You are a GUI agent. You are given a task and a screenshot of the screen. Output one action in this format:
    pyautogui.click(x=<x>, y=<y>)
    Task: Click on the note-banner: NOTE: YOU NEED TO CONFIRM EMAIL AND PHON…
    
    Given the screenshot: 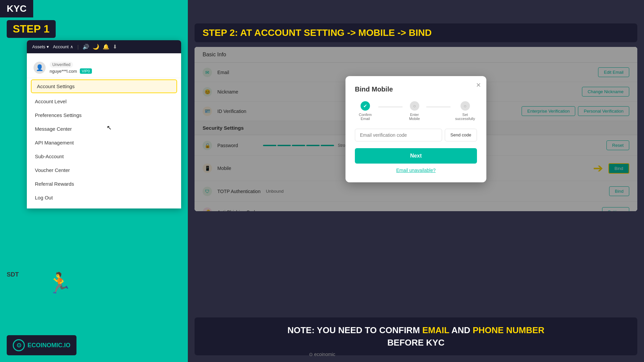 What is the action you would take?
    pyautogui.click(x=416, y=337)
    